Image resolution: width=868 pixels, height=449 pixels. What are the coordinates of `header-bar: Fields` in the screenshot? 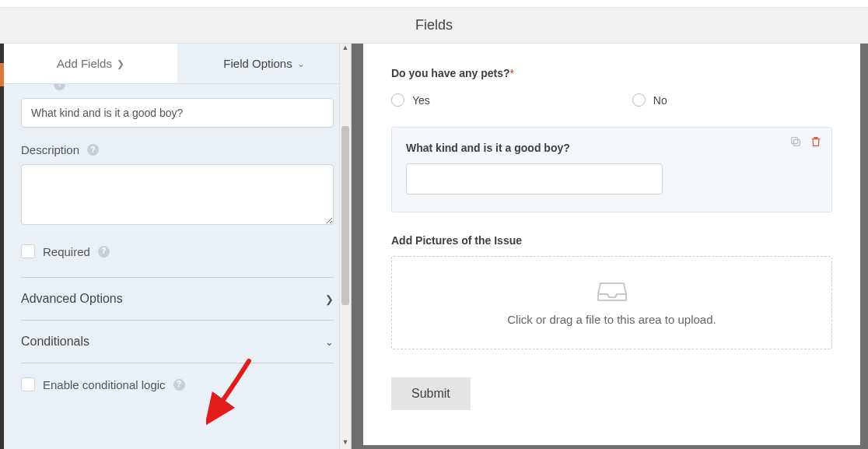 It's located at (434, 26).